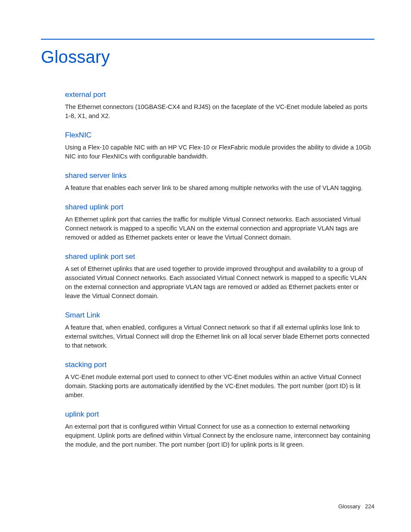 This screenshot has width=411, height=532. I want to click on glossary-entry: FlexNIC Using a Flex-10 capable NIC with…, so click(220, 146).